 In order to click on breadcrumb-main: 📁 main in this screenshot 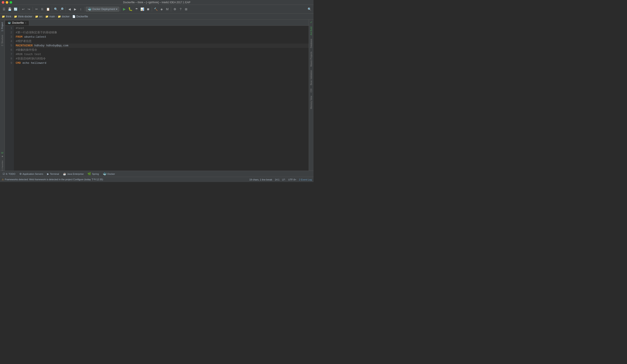, I will do `click(50, 16)`.